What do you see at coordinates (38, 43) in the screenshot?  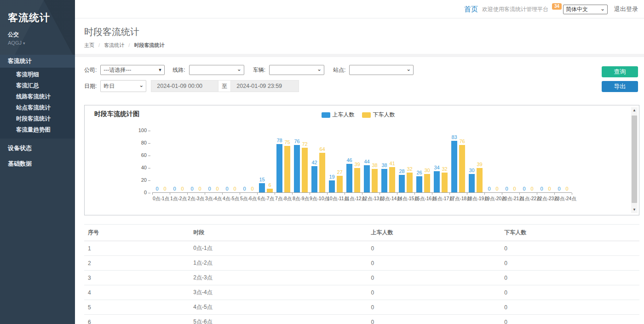 I see `org-selector: AQGJ ▾` at bounding box center [38, 43].